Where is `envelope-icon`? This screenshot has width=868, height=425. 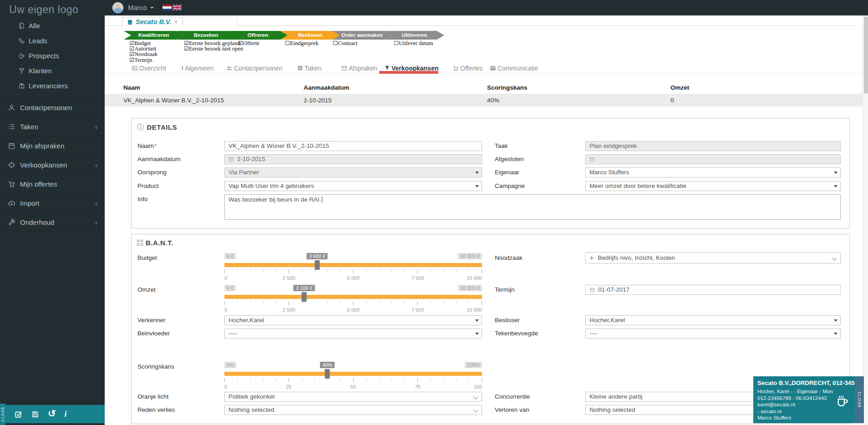 envelope-icon is located at coordinates (493, 68).